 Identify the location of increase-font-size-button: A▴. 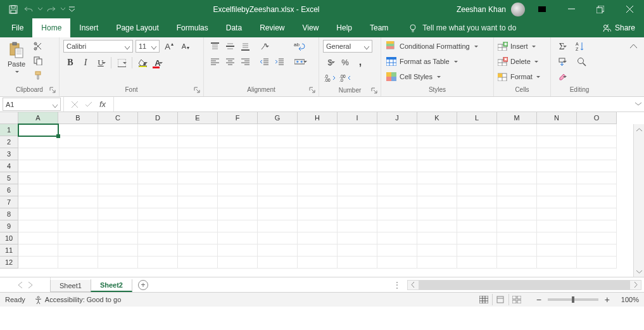
(169, 46).